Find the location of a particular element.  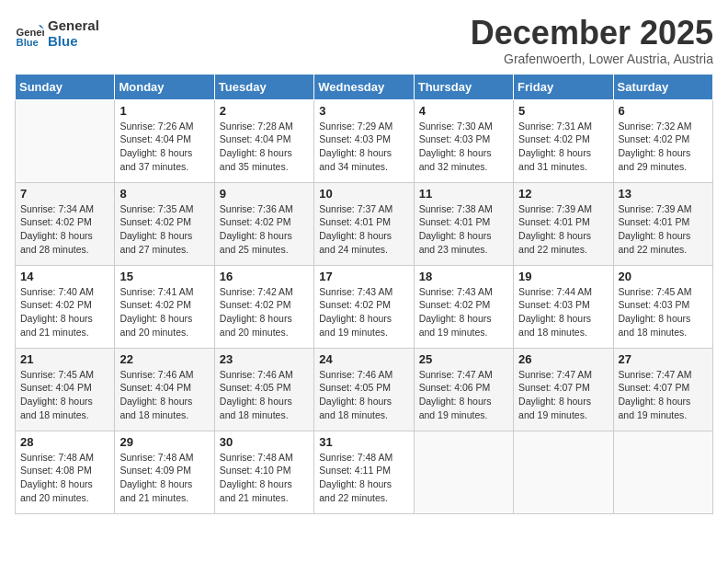

day-number: 28 is located at coordinates (64, 442).